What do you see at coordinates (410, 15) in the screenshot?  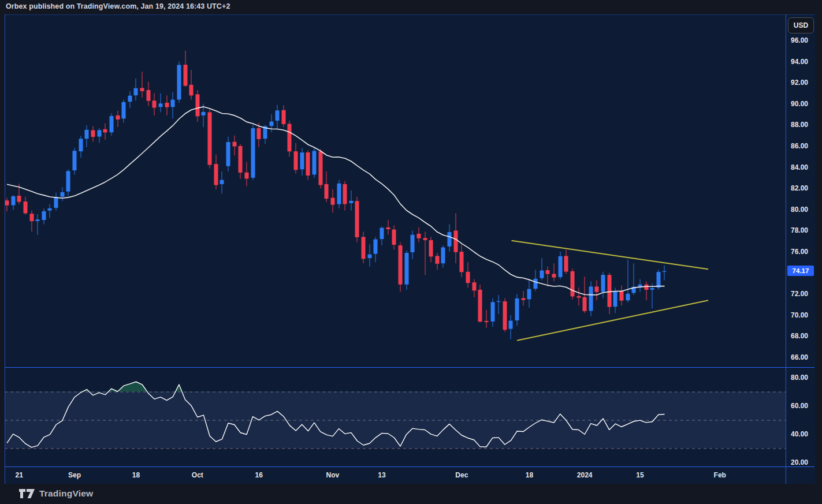 I see `chart-top-border` at bounding box center [410, 15].